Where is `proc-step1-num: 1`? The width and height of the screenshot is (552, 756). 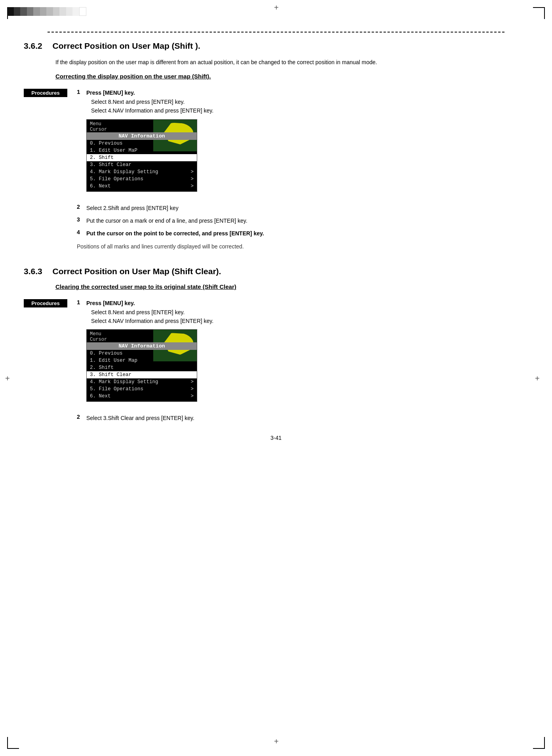
proc-step1-num: 1 is located at coordinates (82, 101).